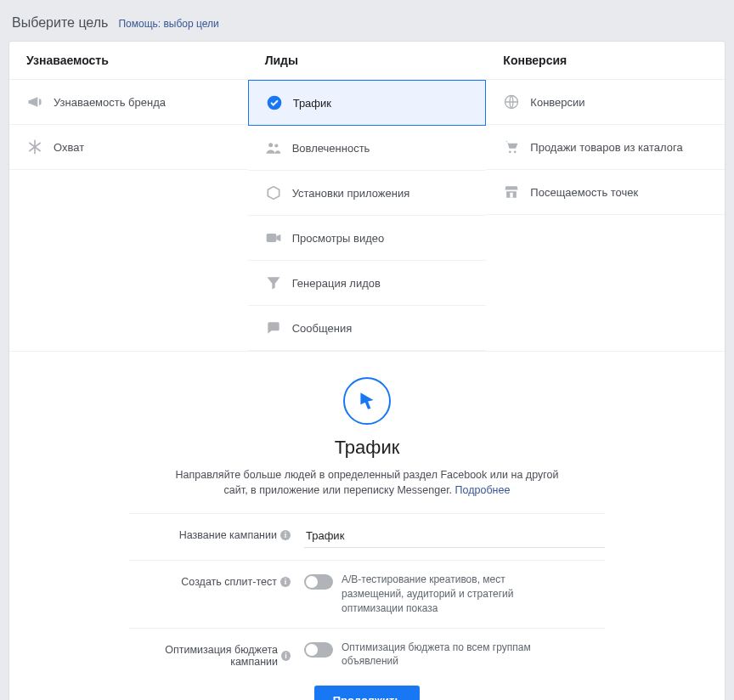  Describe the element at coordinates (129, 61) in the screenshot. I see `column-header-awareness: Узнаваемость` at that location.